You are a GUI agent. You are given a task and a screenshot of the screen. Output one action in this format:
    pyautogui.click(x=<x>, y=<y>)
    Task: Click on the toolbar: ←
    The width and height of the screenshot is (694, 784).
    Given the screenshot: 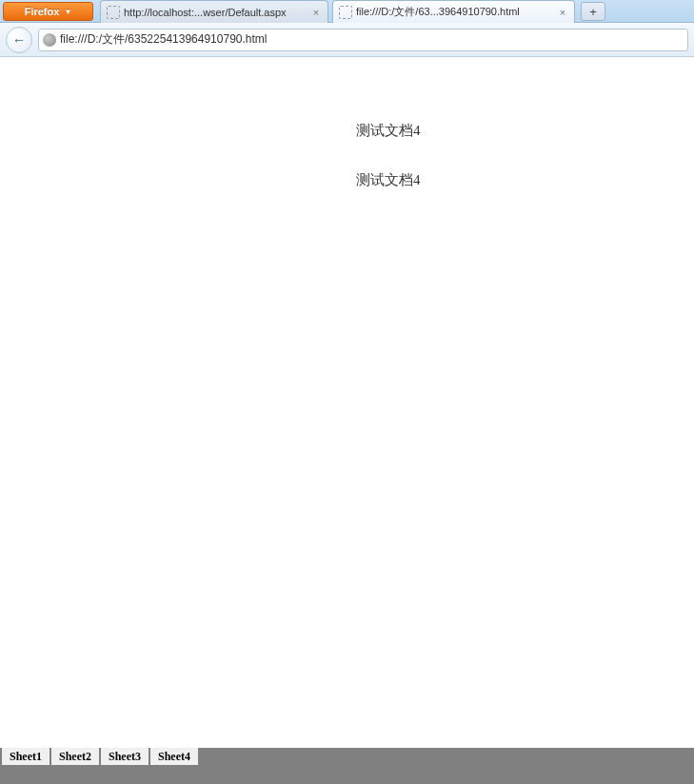 What is the action you would take?
    pyautogui.click(x=347, y=40)
    